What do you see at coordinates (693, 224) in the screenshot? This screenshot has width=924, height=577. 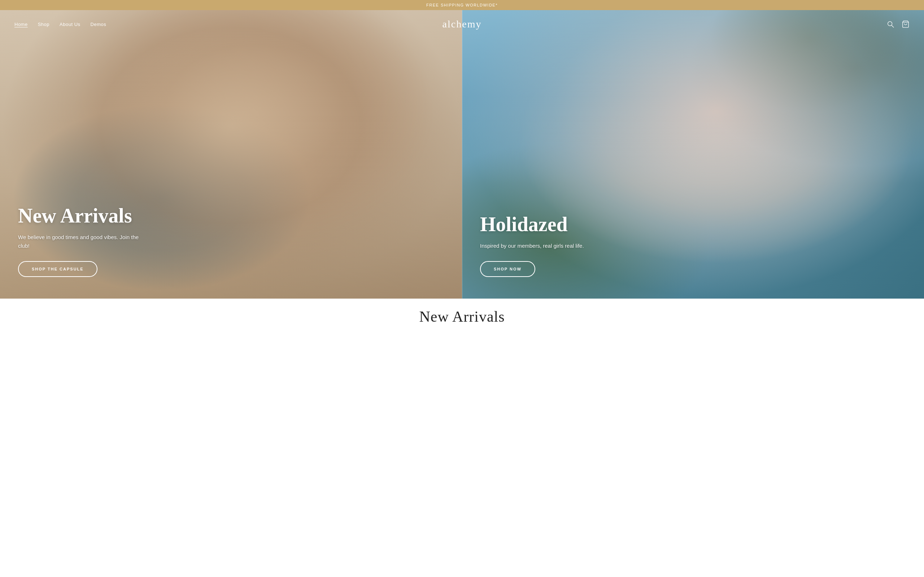 I see `hero-title-right: Holidazed` at bounding box center [693, 224].